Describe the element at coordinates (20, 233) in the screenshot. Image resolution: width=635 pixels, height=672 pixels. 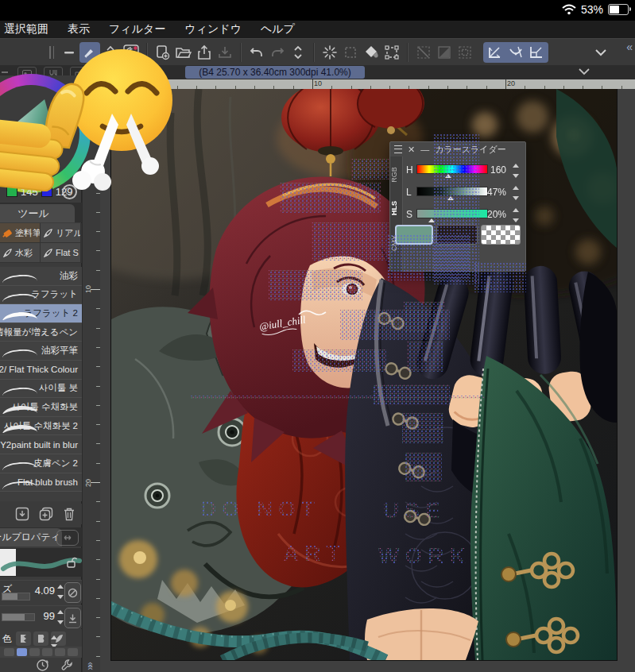
I see `subtool-paint-brush: 塗料筆` at that location.